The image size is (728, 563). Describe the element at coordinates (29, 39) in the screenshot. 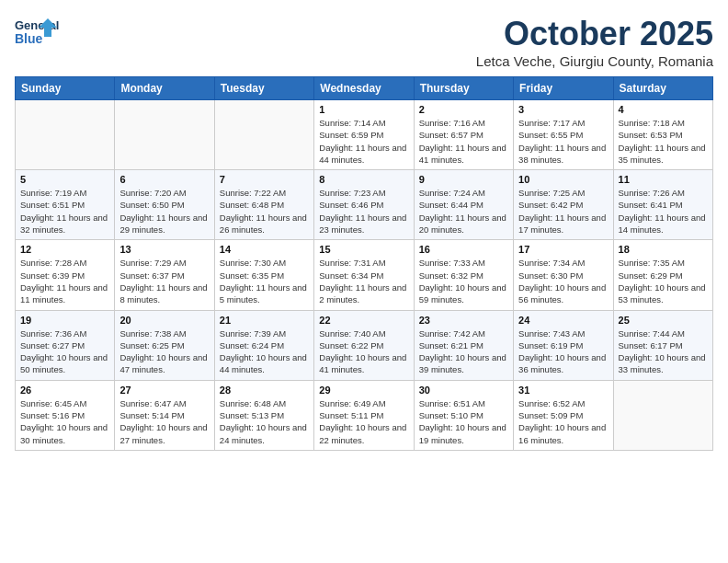

I see `svg-text: Blue` at that location.